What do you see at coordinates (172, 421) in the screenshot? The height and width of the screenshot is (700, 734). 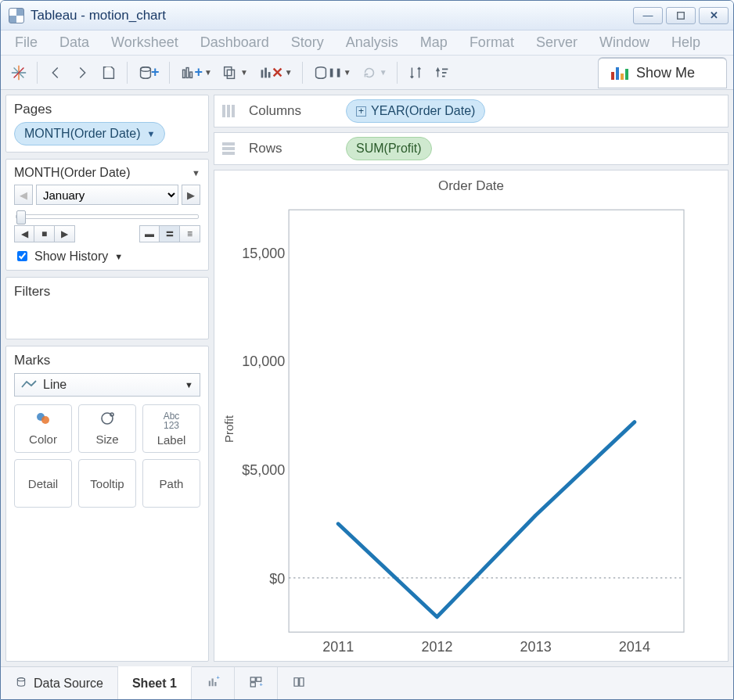 I see `label-icon: Abc123` at bounding box center [172, 421].